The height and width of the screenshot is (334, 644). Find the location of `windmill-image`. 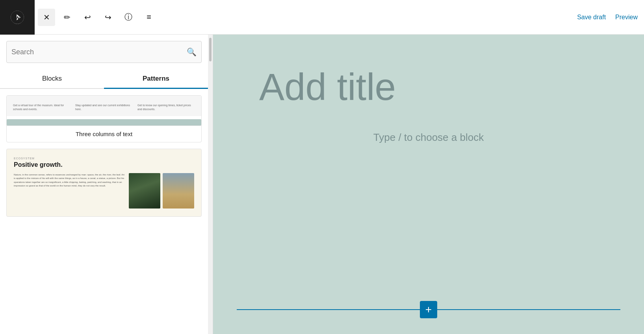

windmill-image is located at coordinates (178, 191).